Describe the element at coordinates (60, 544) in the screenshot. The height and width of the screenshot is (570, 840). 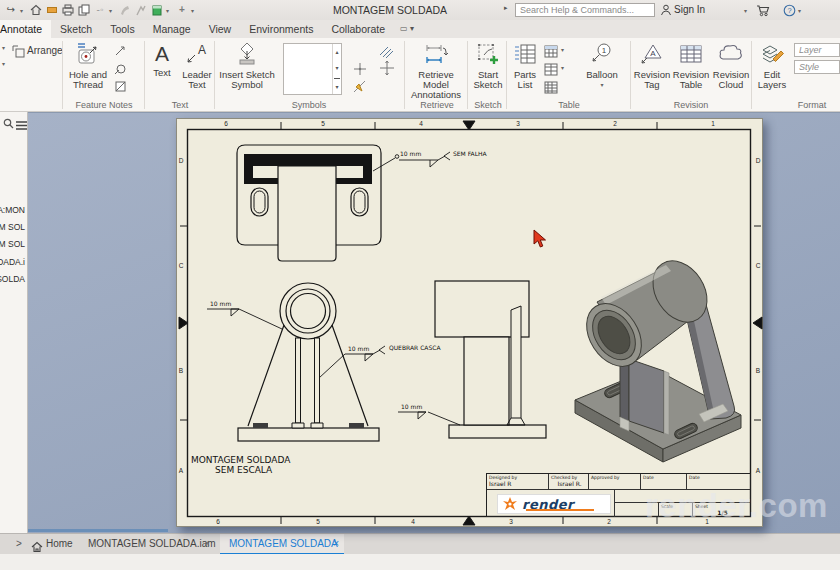
I see `tab-home: Home` at that location.